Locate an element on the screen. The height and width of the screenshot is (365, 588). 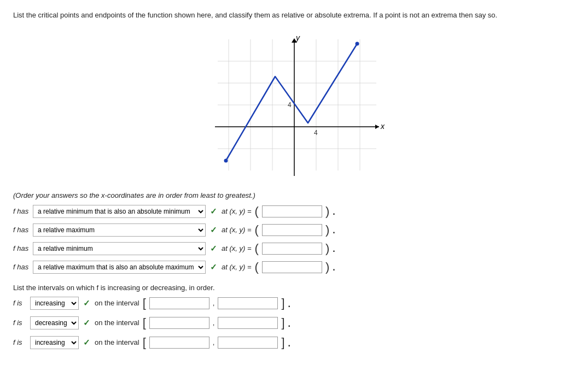
svg-text: x is located at coordinates (383, 126).